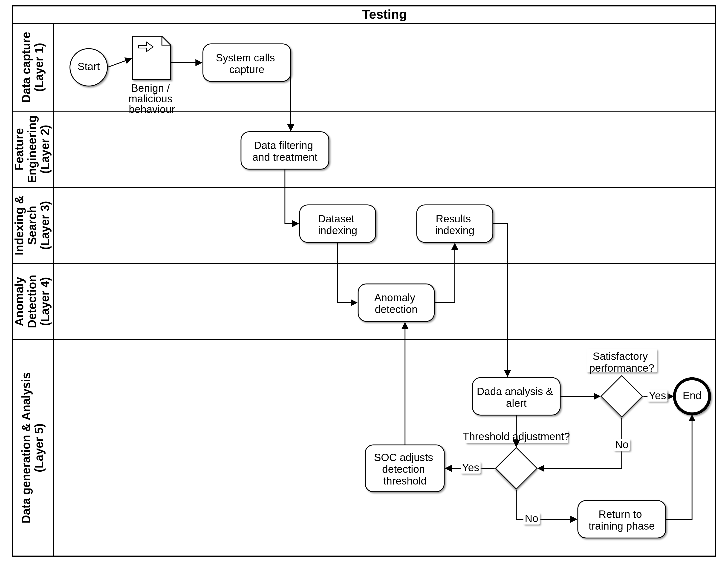  Describe the element at coordinates (622, 444) in the screenshot. I see `label-no-1: No` at that location.